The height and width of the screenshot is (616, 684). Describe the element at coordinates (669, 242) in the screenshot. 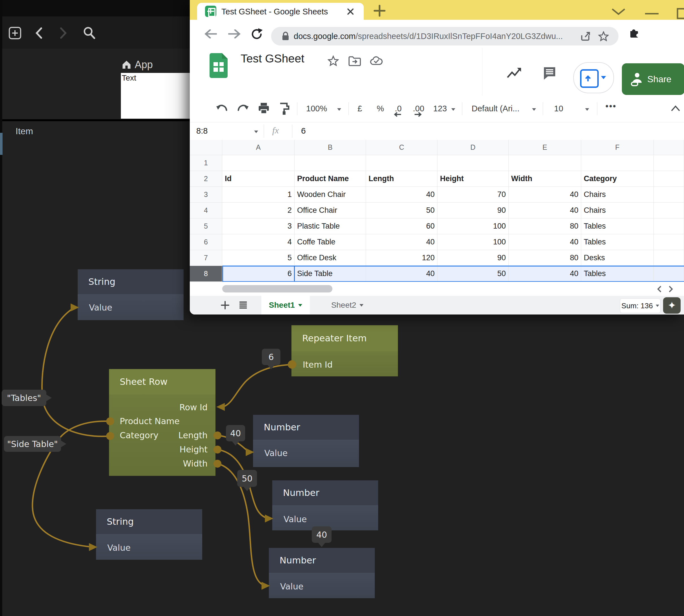

I see `cell-G6` at that location.